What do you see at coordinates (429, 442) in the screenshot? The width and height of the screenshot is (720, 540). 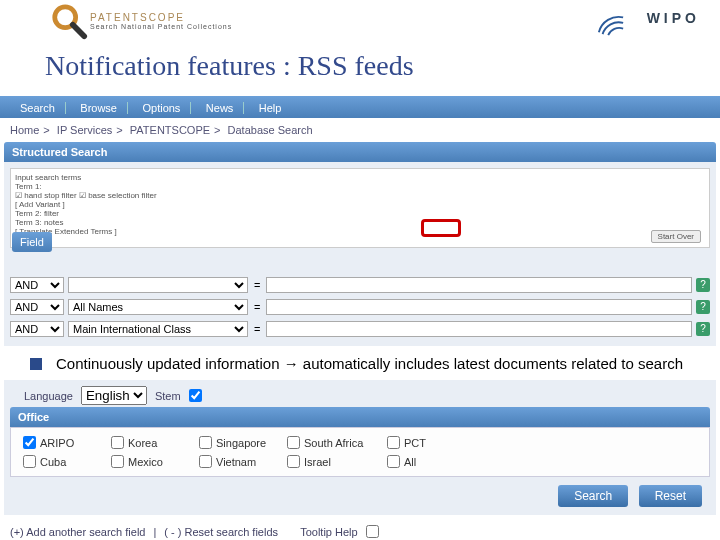 I see `office-pct: PCT` at bounding box center [429, 442].